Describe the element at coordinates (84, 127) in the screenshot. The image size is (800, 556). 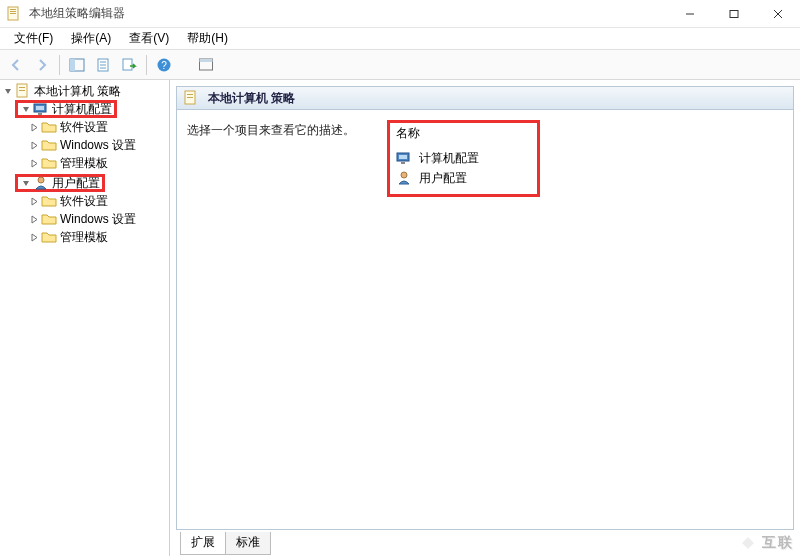
I see `tree-software-settings: 软件设置` at that location.